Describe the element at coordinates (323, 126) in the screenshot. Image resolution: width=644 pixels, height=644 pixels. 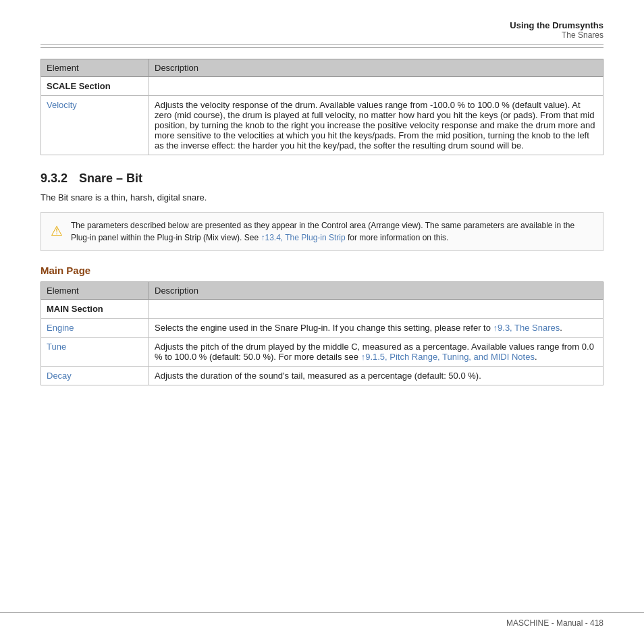
I see `velocity-row: Velocity Adjusts the velocity response o…` at that location.